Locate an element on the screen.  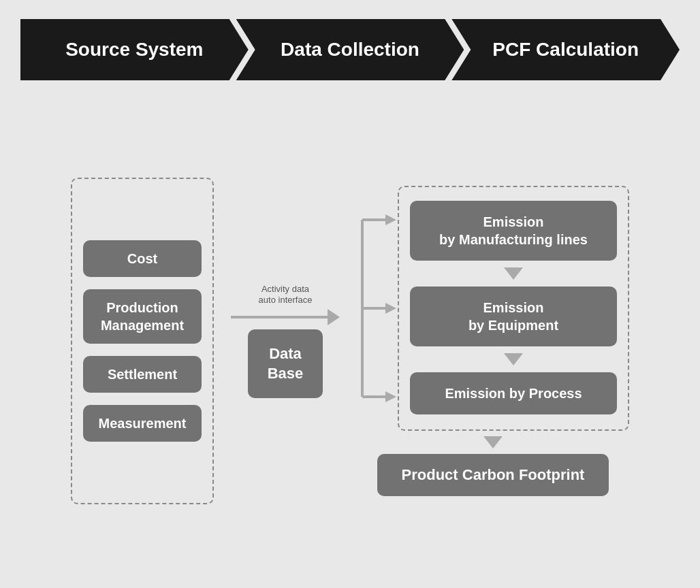
source-item-cost: Cost is located at coordinates (142, 259).